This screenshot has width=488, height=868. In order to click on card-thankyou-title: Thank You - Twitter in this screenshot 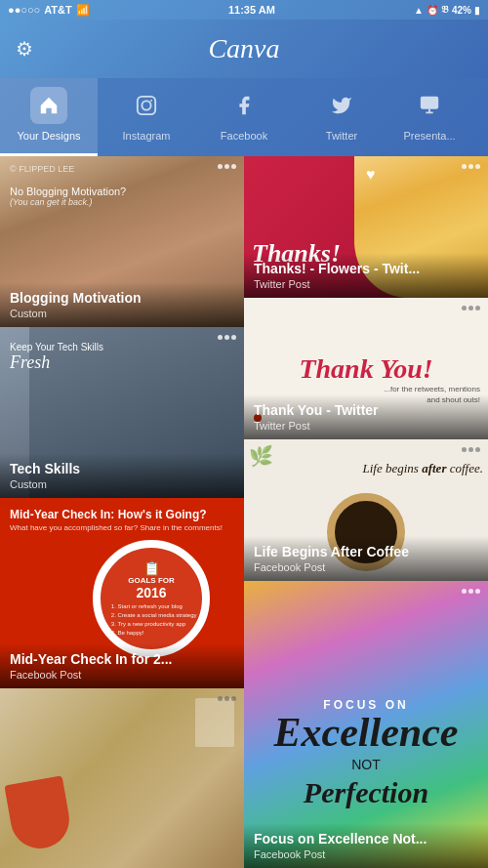, I will do `click(366, 410)`.